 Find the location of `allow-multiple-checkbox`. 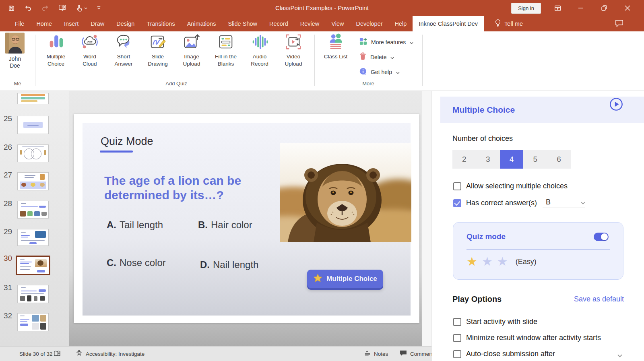

allow-multiple-checkbox is located at coordinates (457, 186).